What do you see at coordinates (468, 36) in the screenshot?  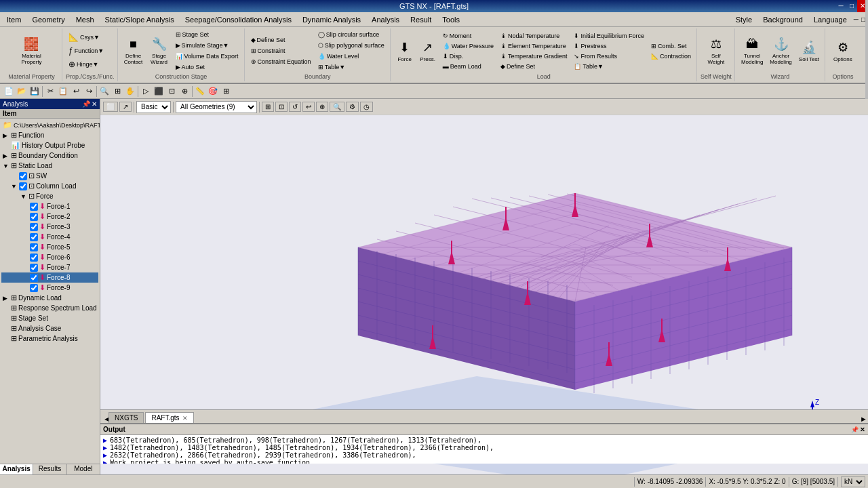 I see `ribbon-btn-moment: ↻ Moment` at bounding box center [468, 36].